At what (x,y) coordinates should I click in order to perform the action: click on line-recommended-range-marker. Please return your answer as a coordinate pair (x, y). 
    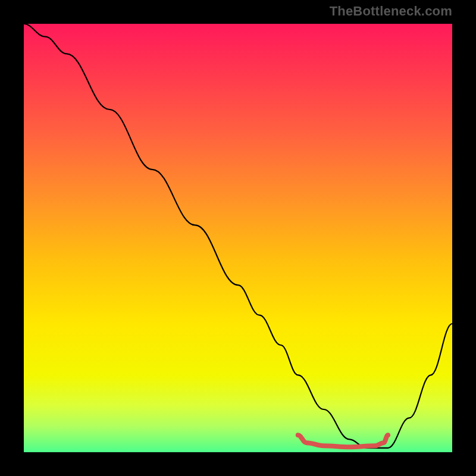
    Looking at the image, I should click on (343, 441).